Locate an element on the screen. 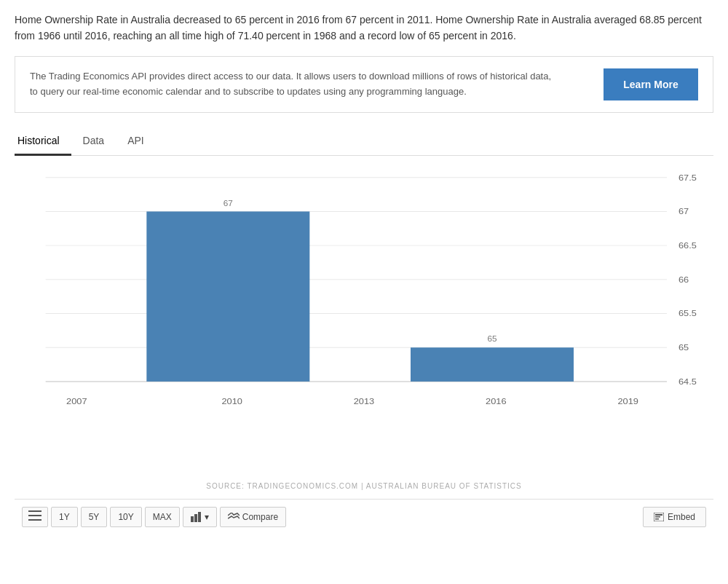  1y-button: 1Y is located at coordinates (64, 517).